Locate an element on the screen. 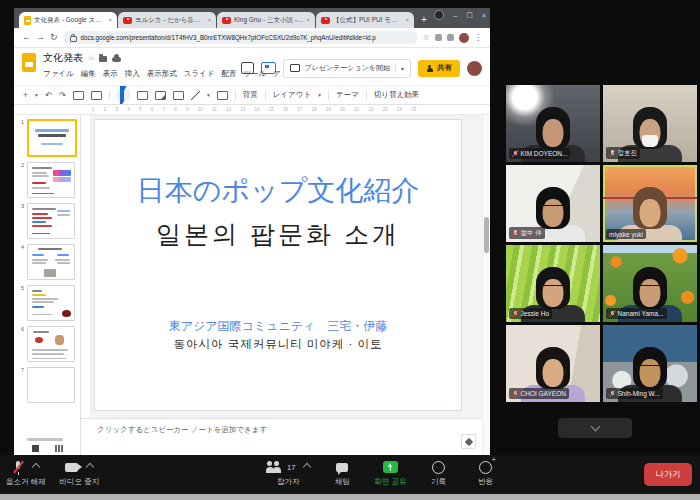  unmute-button: 음소거 해제 is located at coordinates (26, 473).